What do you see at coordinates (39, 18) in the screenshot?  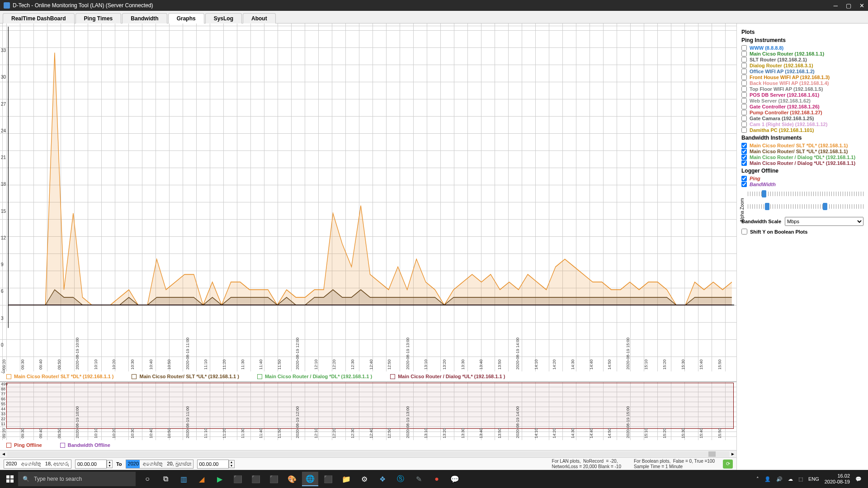 I see `tab-realtime-dashboard: RealTime DashBoard` at bounding box center [39, 18].